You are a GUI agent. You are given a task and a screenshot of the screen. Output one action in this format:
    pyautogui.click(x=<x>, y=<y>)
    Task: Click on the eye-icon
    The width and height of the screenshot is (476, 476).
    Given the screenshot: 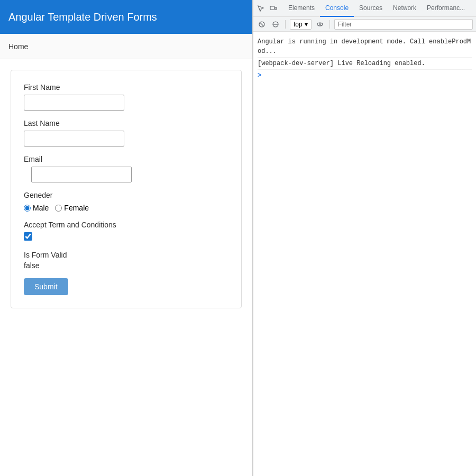 What is the action you would take?
    pyautogui.click(x=320, y=24)
    